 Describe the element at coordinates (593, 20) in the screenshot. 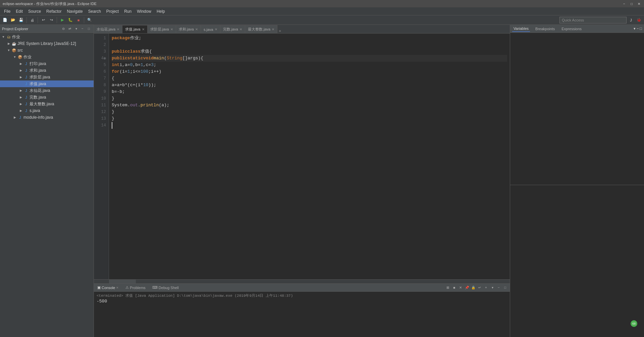

I see `quick-access-input: Quick Access` at that location.